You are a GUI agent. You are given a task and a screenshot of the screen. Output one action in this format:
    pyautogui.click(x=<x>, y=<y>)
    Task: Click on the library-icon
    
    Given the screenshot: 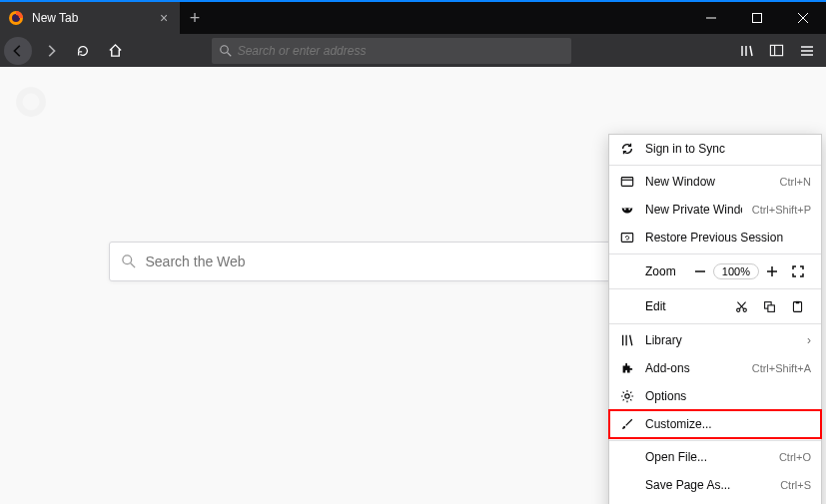 What is the action you would take?
    pyautogui.click(x=627, y=340)
    